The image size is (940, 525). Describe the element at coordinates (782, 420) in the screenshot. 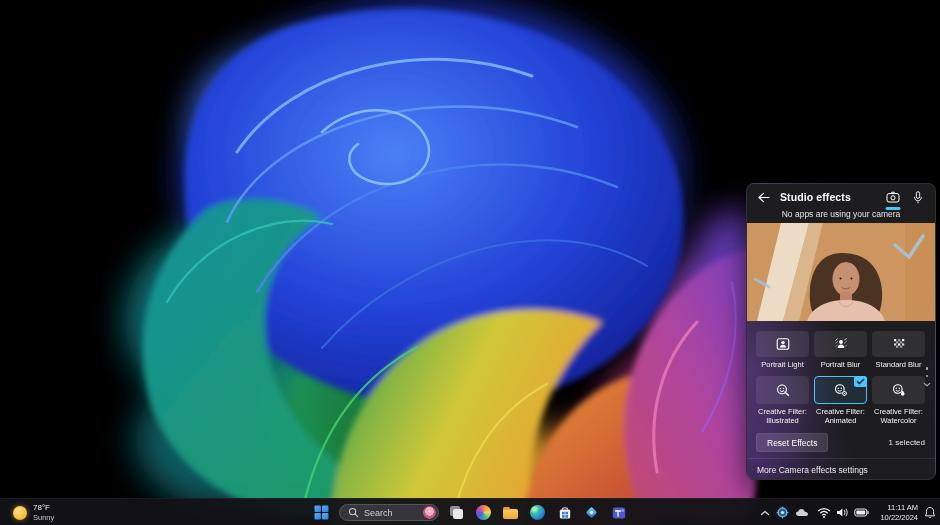

I see `effect-sublabel: Illustrated` at that location.